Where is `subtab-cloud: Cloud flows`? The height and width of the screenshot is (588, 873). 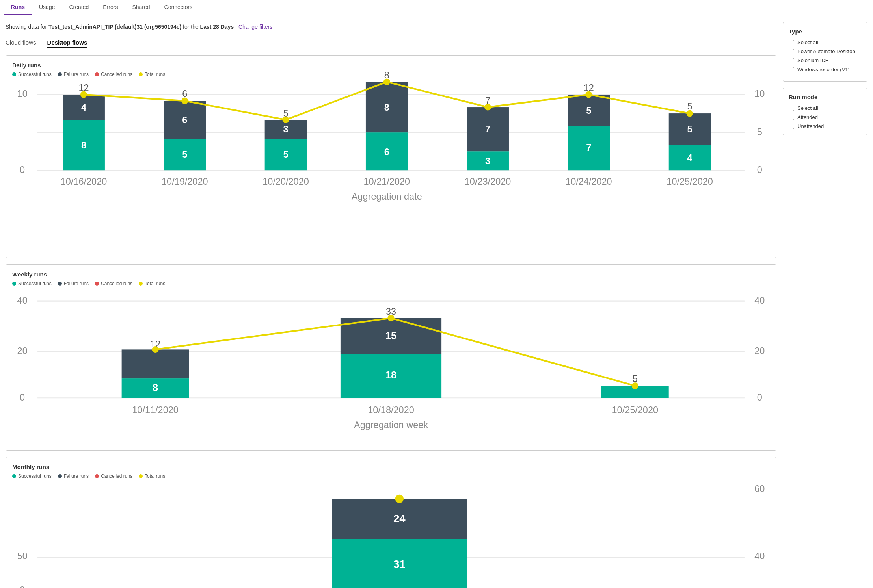 subtab-cloud: Cloud flows is located at coordinates (21, 43).